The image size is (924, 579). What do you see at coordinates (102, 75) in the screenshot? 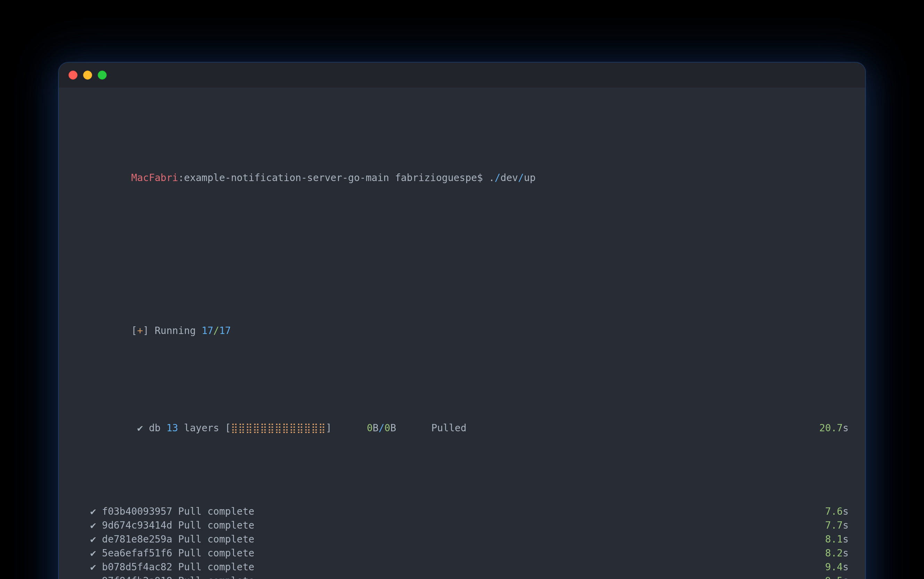
I see `zoom-icon` at bounding box center [102, 75].